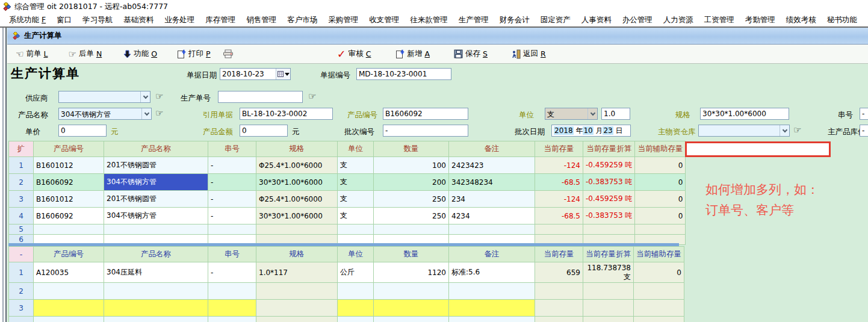 This screenshot has height=322, width=868. Describe the element at coordinates (559, 182) in the screenshot. I see `table-cell: -68.5` at that location.